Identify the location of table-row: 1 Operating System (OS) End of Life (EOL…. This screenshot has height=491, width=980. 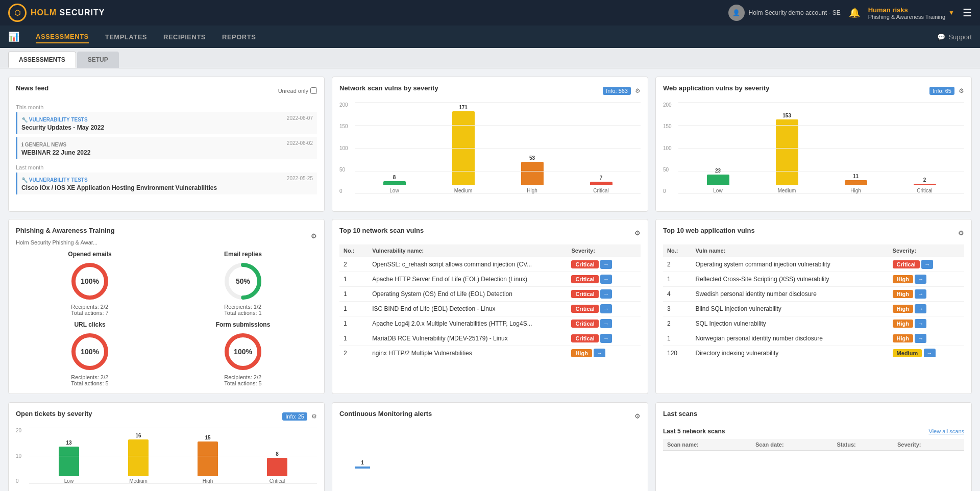
(490, 294).